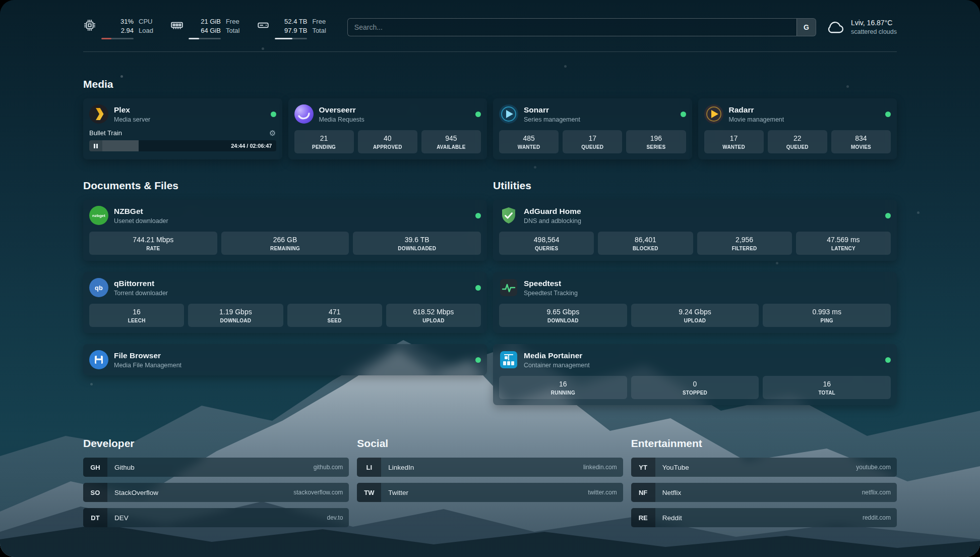 The image size is (980, 557). I want to click on bookmark-github: GH Github github.com, so click(216, 467).